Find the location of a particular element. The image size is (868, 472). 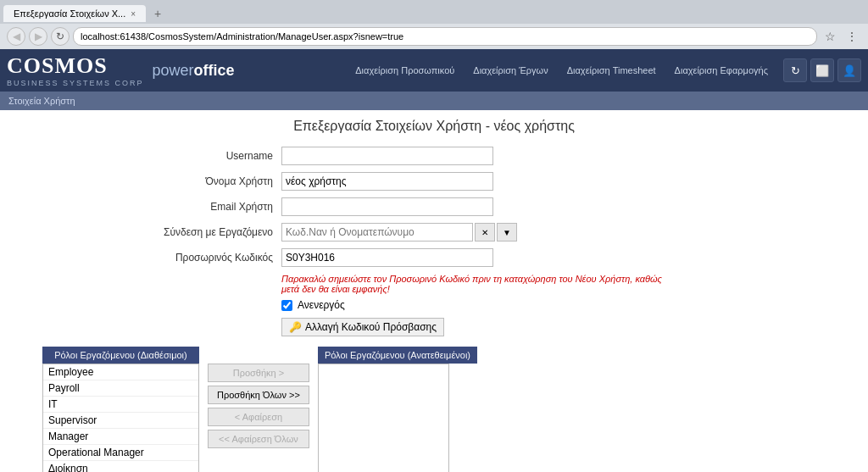

power-text: power is located at coordinates (173, 70).